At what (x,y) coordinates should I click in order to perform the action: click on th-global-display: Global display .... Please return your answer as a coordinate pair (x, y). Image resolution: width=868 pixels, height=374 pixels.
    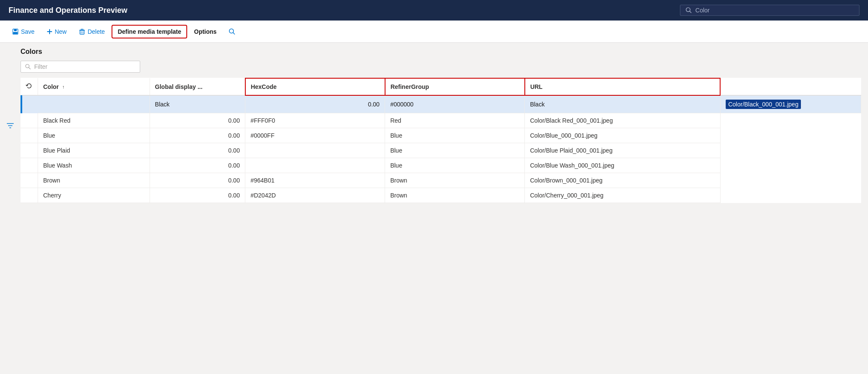
    Looking at the image, I should click on (197, 87).